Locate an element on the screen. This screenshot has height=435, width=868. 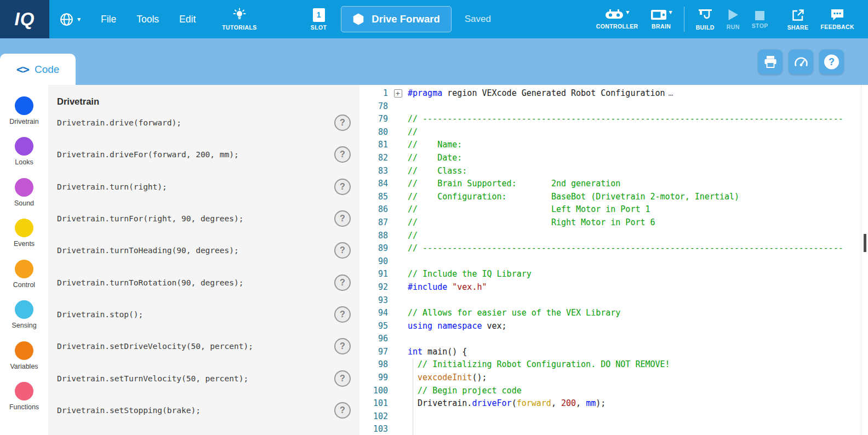
fold-column: + is located at coordinates (398, 94).